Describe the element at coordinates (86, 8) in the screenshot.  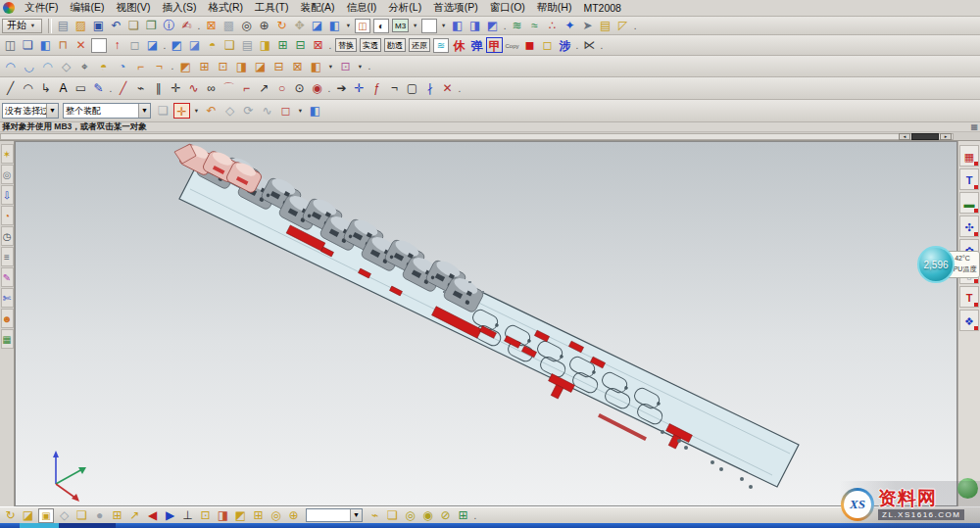
I see `menu-edit: 编辑(E)` at that location.